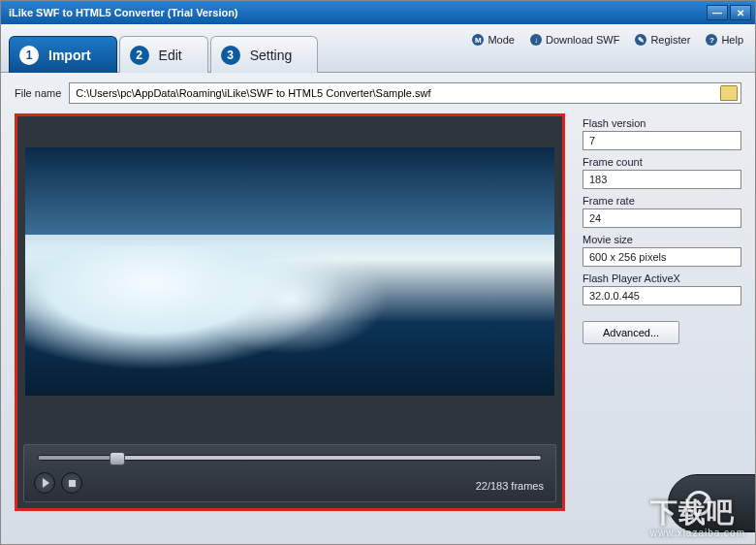 The height and width of the screenshot is (545, 756). What do you see at coordinates (290, 458) in the screenshot?
I see `seek-slider` at bounding box center [290, 458].